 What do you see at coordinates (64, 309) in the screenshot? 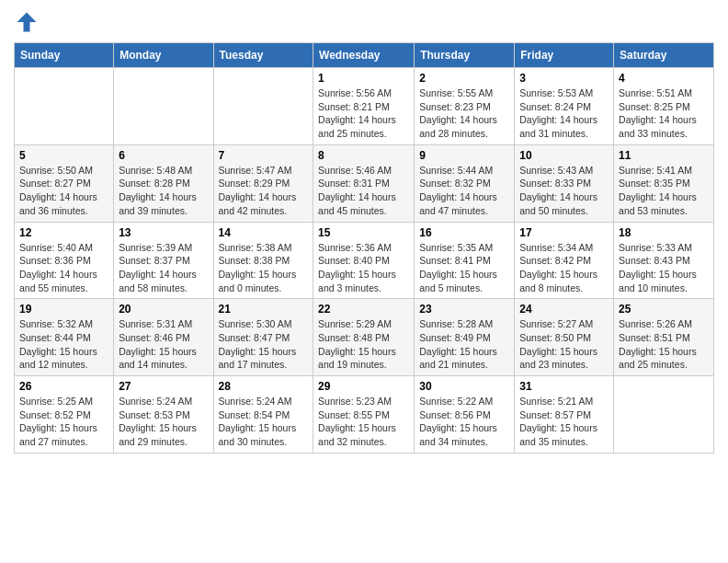
I see `day-number: 19` at bounding box center [64, 309].